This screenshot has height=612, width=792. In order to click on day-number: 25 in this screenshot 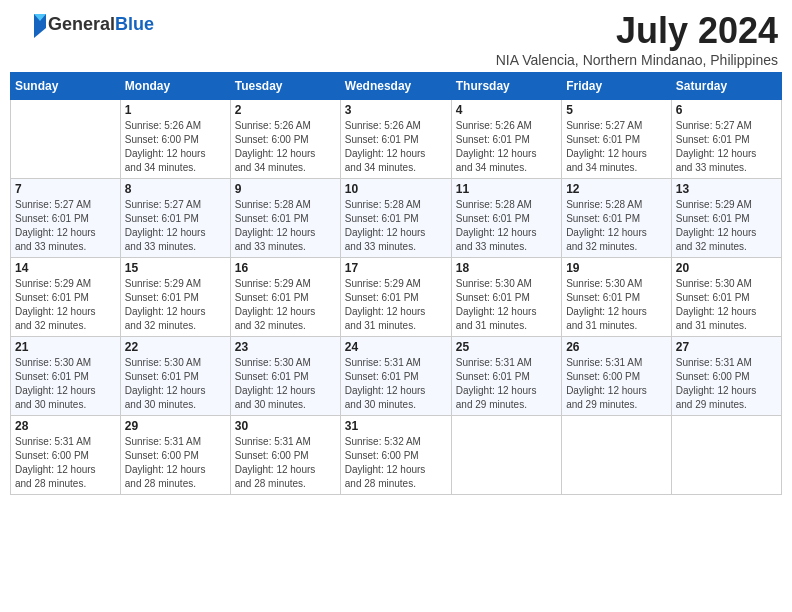, I will do `click(506, 347)`.